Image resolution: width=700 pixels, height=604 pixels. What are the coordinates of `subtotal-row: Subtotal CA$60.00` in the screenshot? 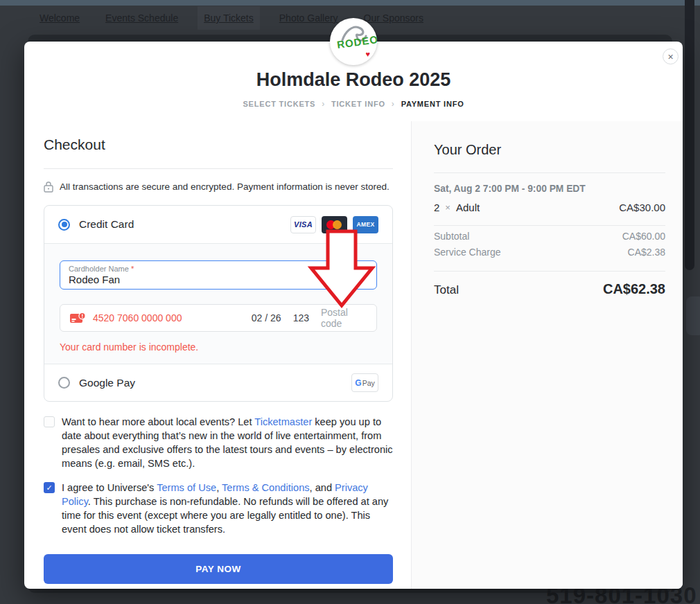 It's located at (550, 236).